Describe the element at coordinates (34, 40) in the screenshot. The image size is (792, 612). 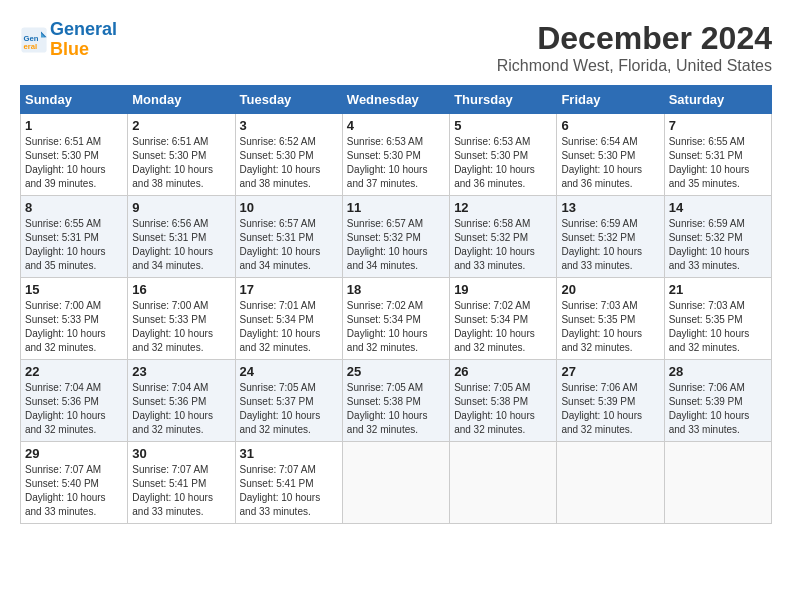
I see `logo-icon: Gen eral` at that location.